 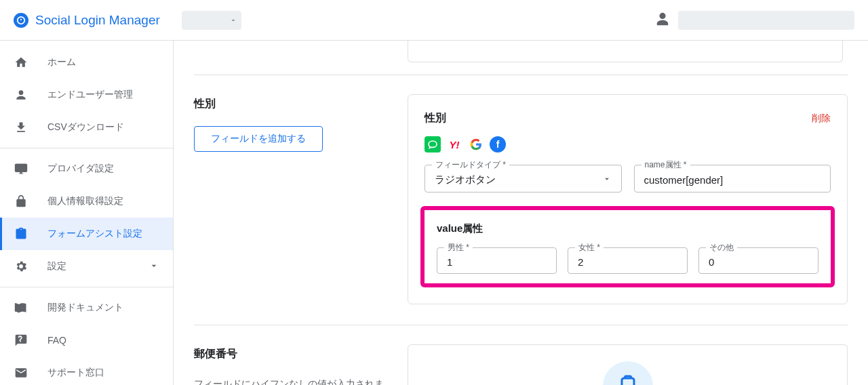 What do you see at coordinates (628, 144) in the screenshot?
I see `provider-icons: Y! f` at bounding box center [628, 144].